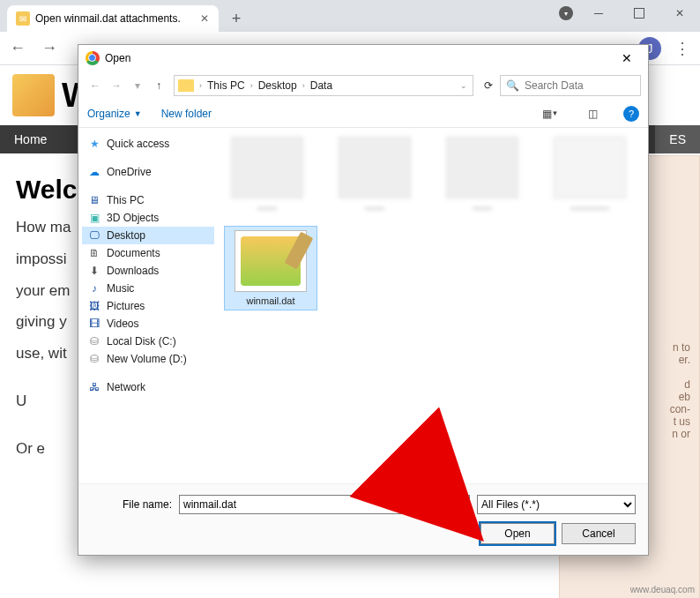 This screenshot has height=598, width=700. What do you see at coordinates (148, 218) in the screenshot?
I see `sidebar-3d-objects: ▣3D Objects` at bounding box center [148, 218].